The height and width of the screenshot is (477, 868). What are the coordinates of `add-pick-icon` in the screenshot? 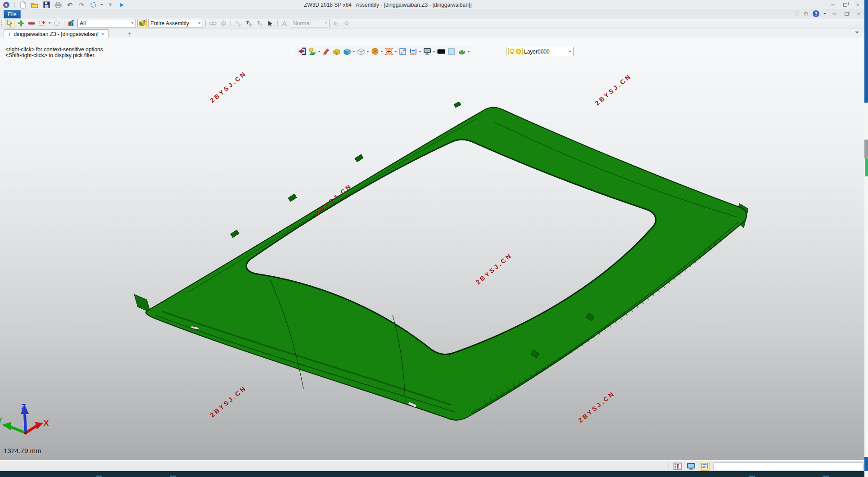 It's located at (21, 23).